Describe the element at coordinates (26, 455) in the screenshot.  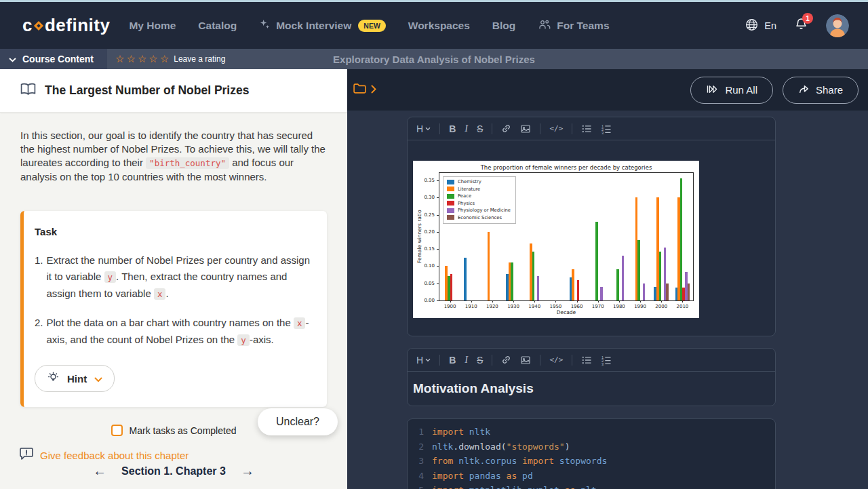
I see `feedback-bubble-icon` at that location.